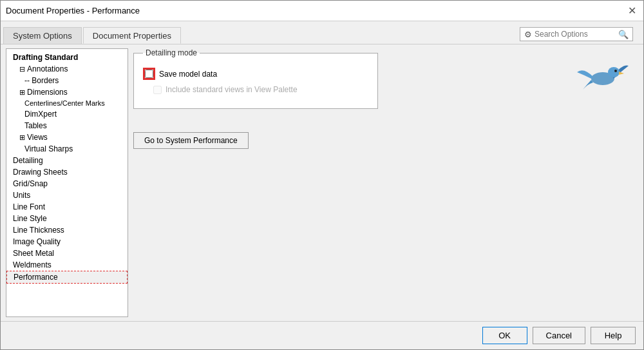 Image resolution: width=644 pixels, height=350 pixels. I want to click on detailing-mode-box: Detailing mode Save model data Include s…, so click(256, 79).